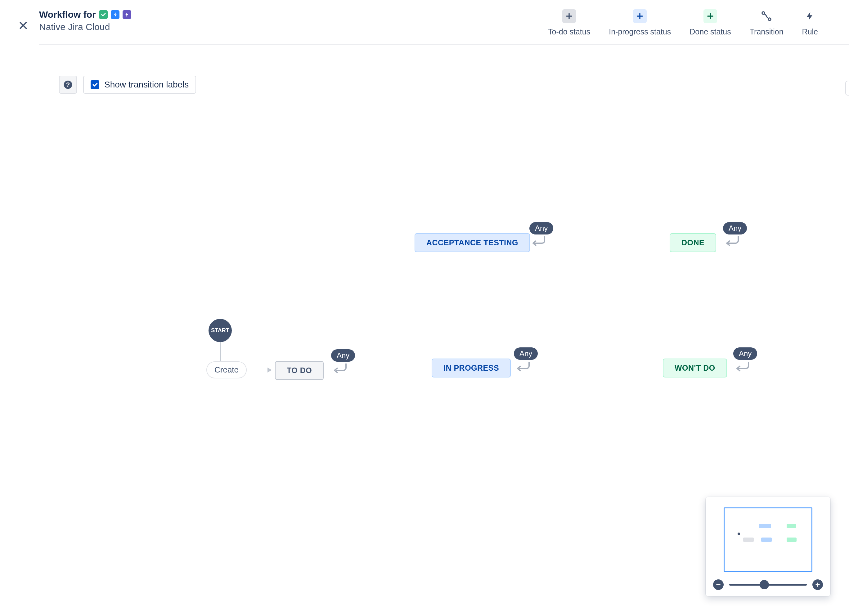  Describe the element at coordinates (220, 352) in the screenshot. I see `connector` at that location.